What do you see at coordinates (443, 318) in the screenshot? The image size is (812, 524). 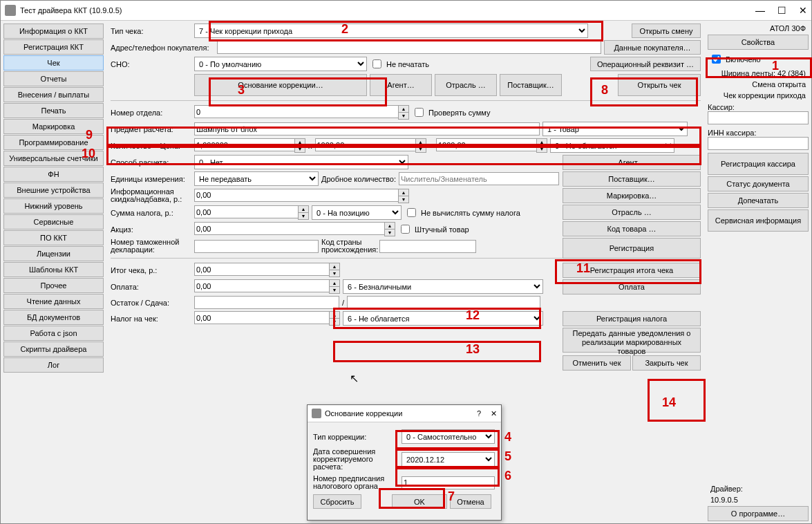 I see `taxtype2-select: 6 - Не облагается` at bounding box center [443, 318].